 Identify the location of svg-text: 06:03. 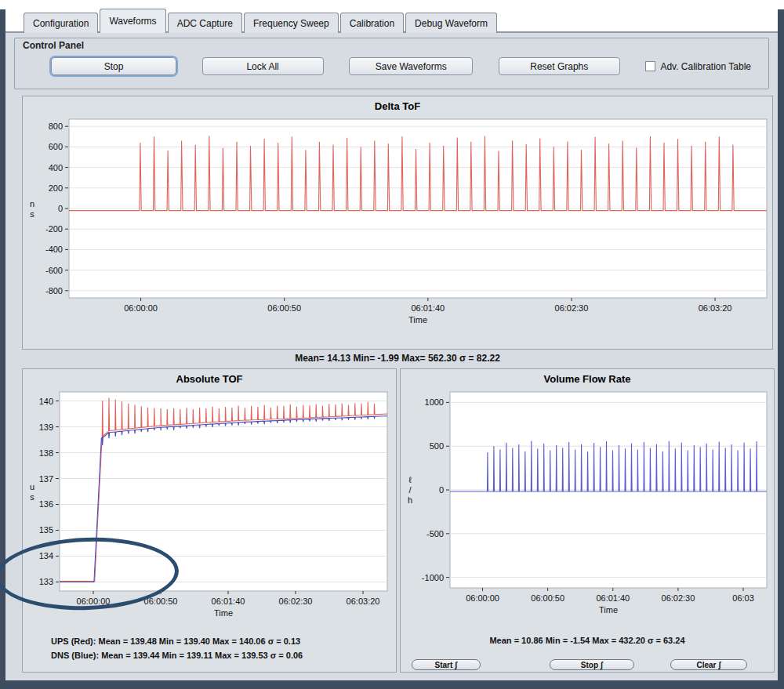
(743, 598).